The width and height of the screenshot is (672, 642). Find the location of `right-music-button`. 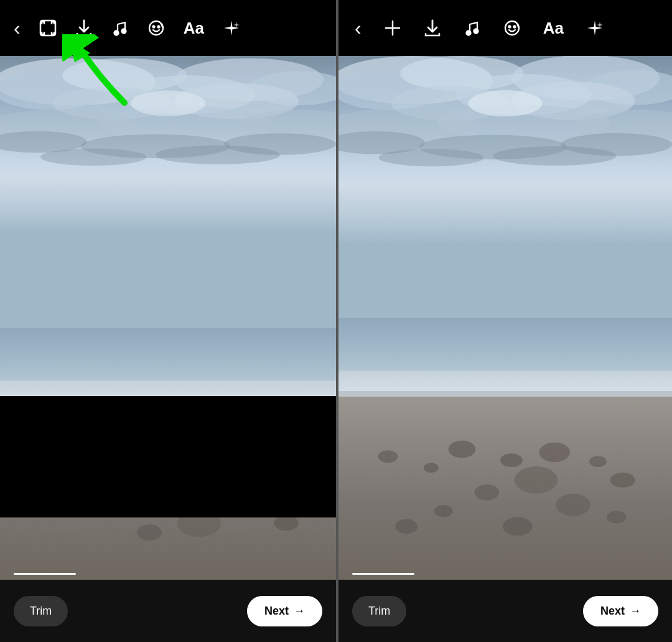

right-music-button is located at coordinates (472, 28).